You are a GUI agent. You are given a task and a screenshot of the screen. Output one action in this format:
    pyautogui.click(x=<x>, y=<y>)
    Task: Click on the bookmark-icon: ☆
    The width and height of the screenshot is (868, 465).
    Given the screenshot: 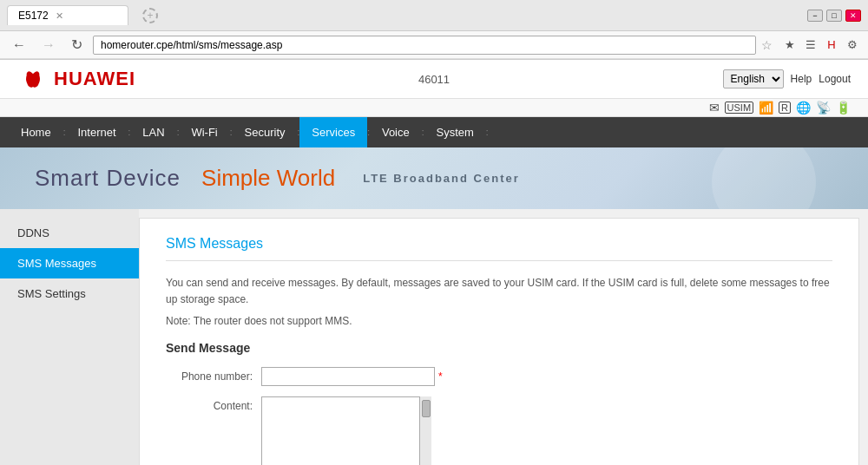 What is the action you would take?
    pyautogui.click(x=767, y=45)
    